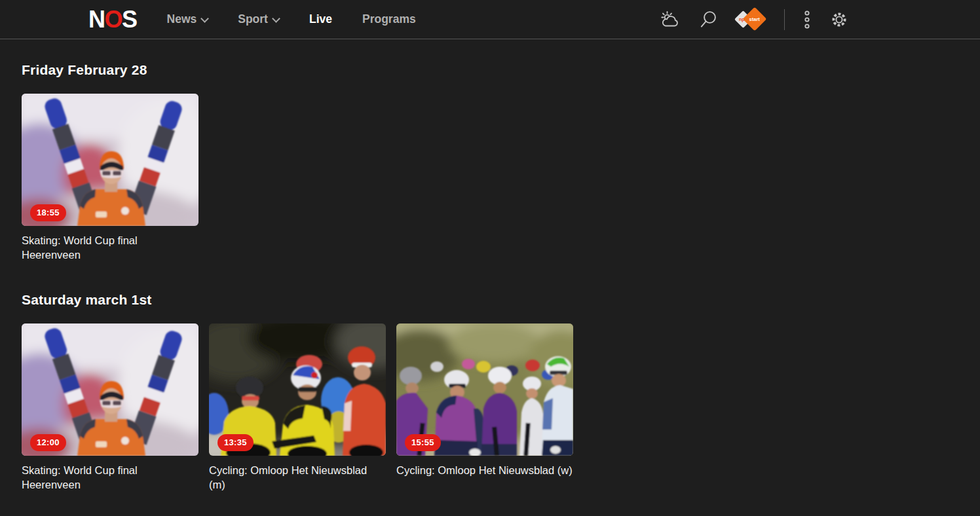 Image resolution: width=980 pixels, height=516 pixels. What do you see at coordinates (389, 20) in the screenshot?
I see `nav-item-label: Programs` at bounding box center [389, 20].